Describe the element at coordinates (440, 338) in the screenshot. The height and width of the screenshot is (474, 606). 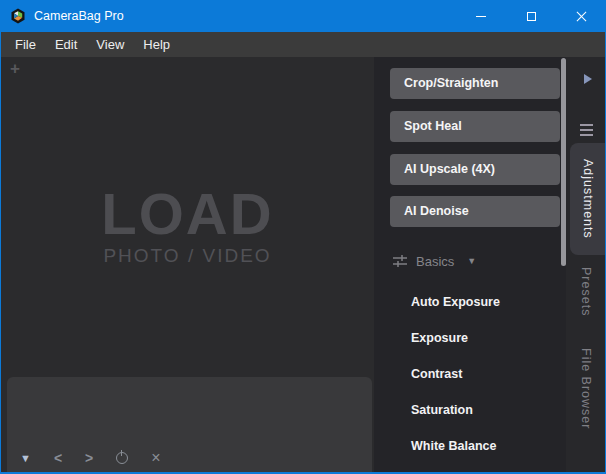
I see `adjustment-exposure: Exposure` at that location.